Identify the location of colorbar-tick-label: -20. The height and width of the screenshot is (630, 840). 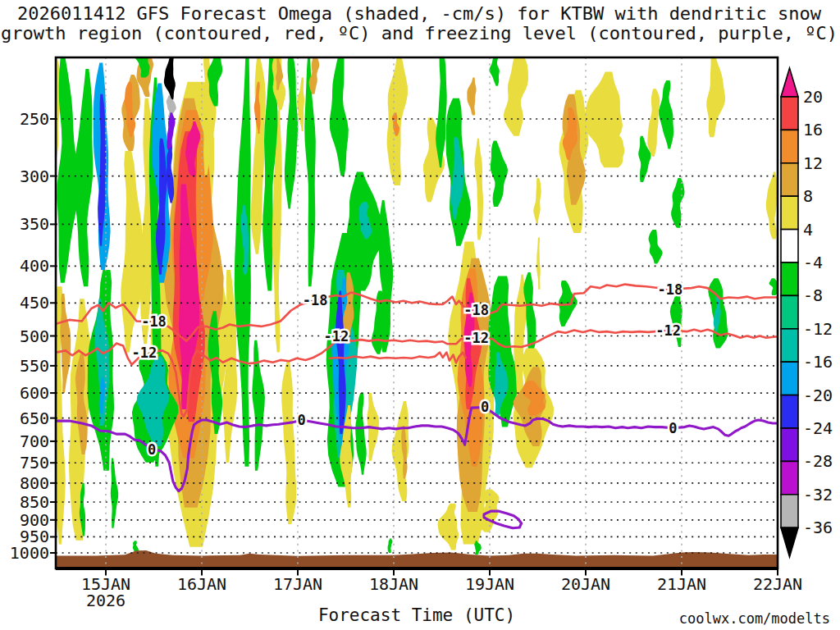
(818, 395).